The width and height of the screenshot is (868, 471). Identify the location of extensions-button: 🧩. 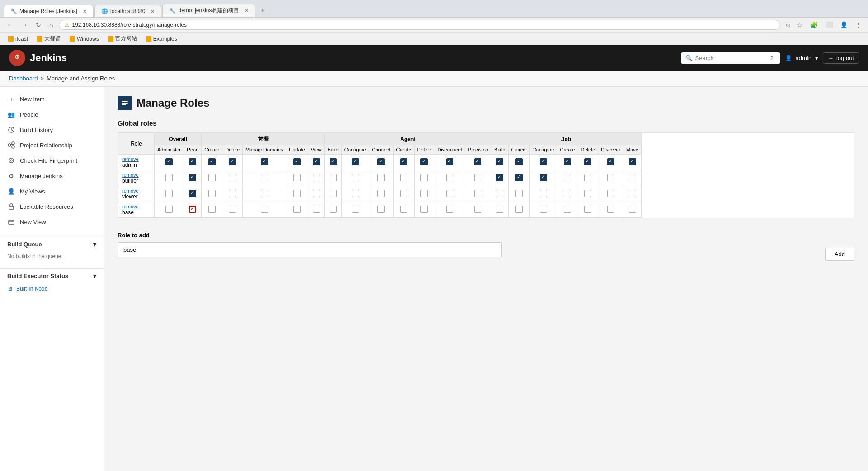
(814, 25).